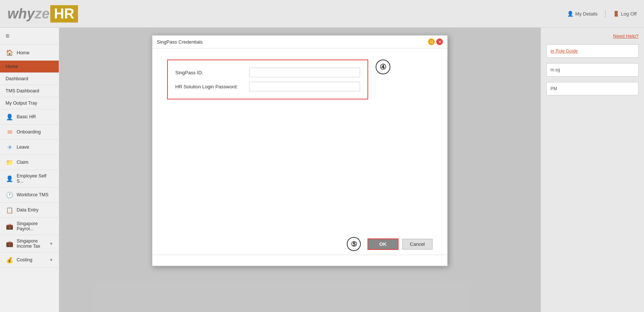 This screenshot has width=644, height=312. What do you see at coordinates (10, 244) in the screenshot?
I see `sg-income-icon: 💼` at bounding box center [10, 244].